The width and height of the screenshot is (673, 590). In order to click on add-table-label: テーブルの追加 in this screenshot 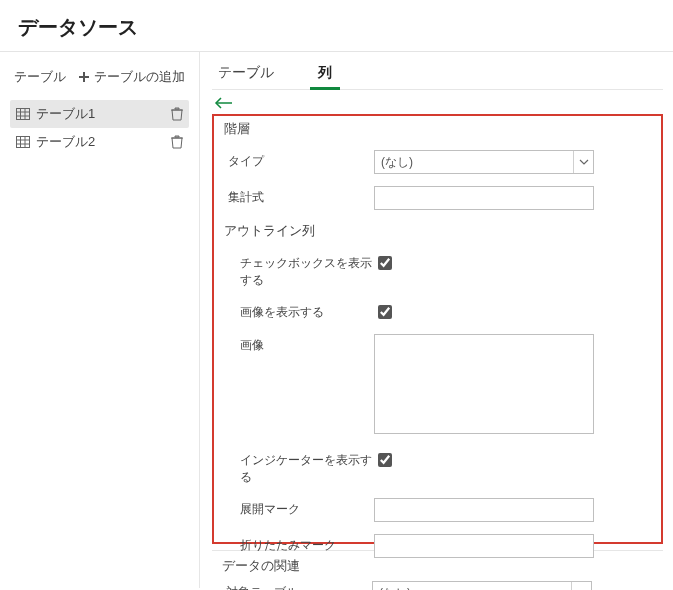, I will do `click(140, 77)`.